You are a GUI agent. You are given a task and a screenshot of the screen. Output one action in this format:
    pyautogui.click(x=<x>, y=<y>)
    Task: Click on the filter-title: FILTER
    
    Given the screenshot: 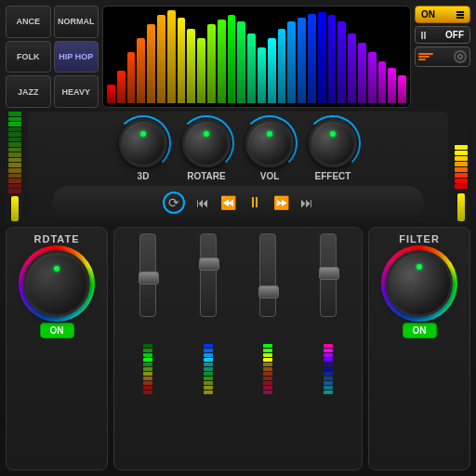 What is the action you would take?
    pyautogui.click(x=419, y=239)
    